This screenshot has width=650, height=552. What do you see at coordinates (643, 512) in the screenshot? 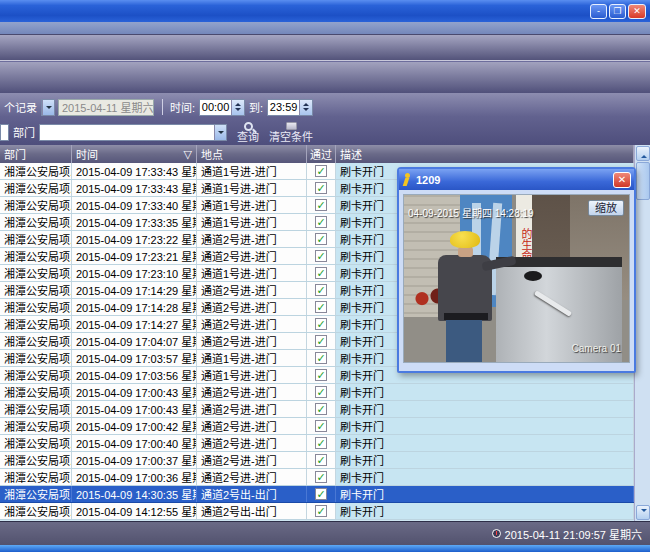
I see `scroll-down-icon` at bounding box center [643, 512].